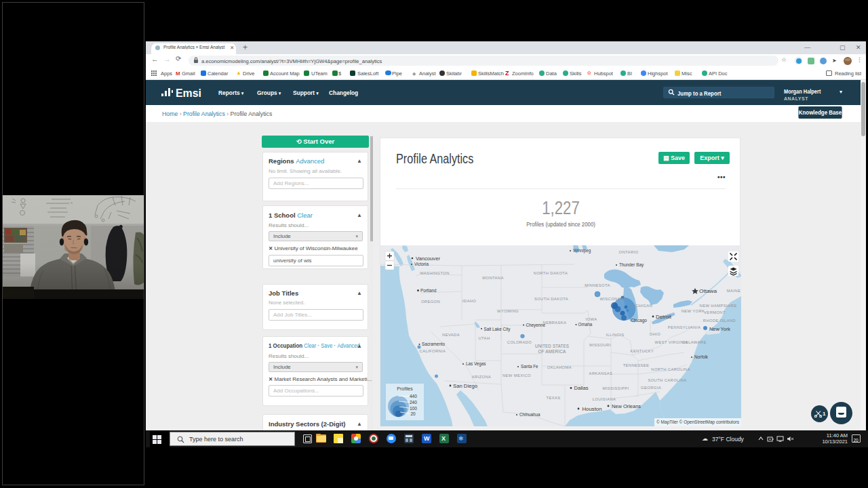 The width and height of the screenshot is (868, 488). Describe the element at coordinates (428, 259) in the screenshot. I see `svg-text: Vancouver` at that location.